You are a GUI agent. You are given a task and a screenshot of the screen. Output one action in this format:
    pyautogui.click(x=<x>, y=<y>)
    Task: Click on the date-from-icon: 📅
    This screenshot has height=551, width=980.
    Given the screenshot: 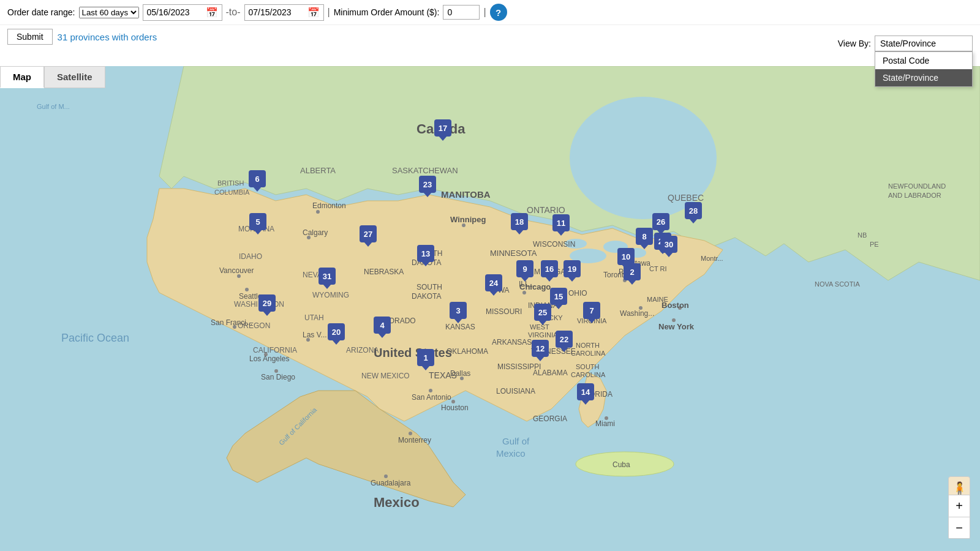 What is the action you would take?
    pyautogui.click(x=212, y=12)
    